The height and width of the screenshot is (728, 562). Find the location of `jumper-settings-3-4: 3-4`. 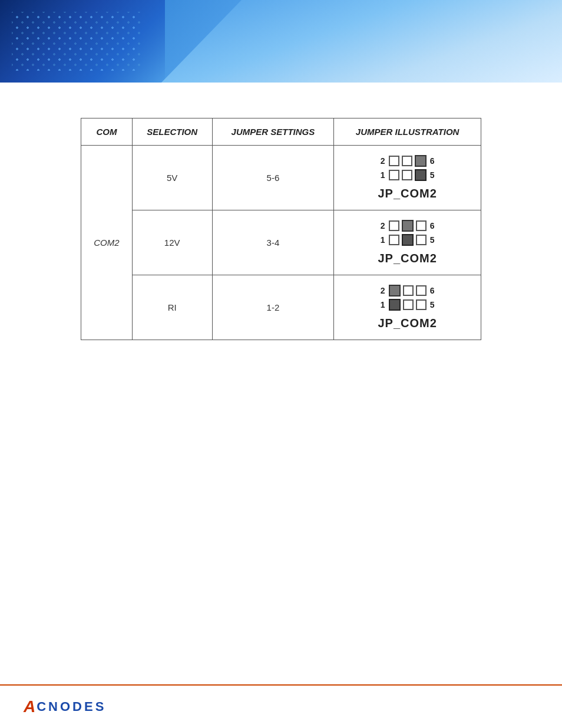

jumper-settings-3-4: 3-4 is located at coordinates (273, 243).